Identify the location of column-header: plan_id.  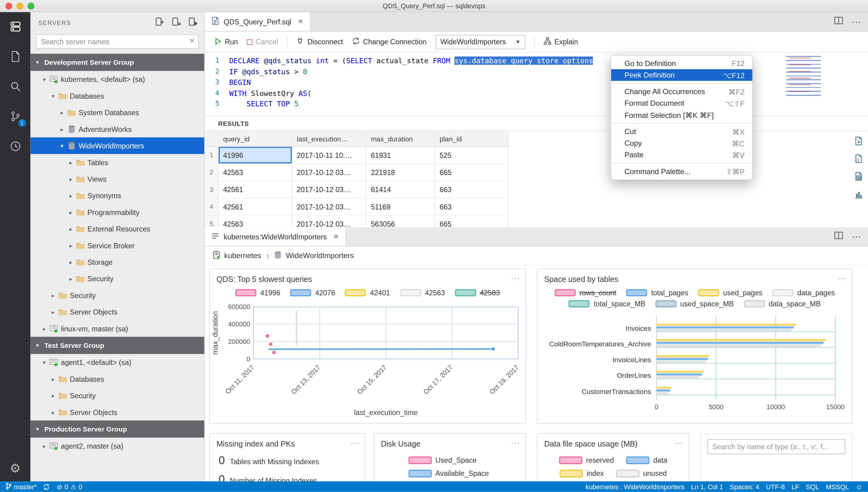
(472, 139).